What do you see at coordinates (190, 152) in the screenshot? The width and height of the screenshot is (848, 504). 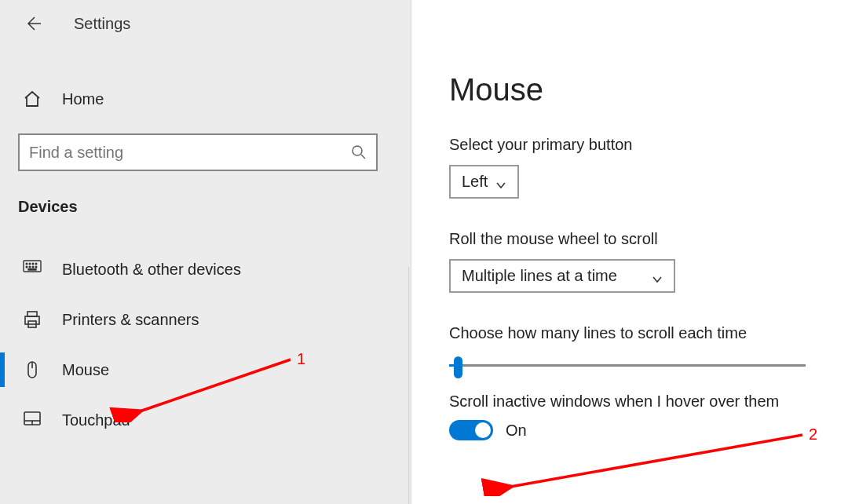 I see `search-input` at bounding box center [190, 152].